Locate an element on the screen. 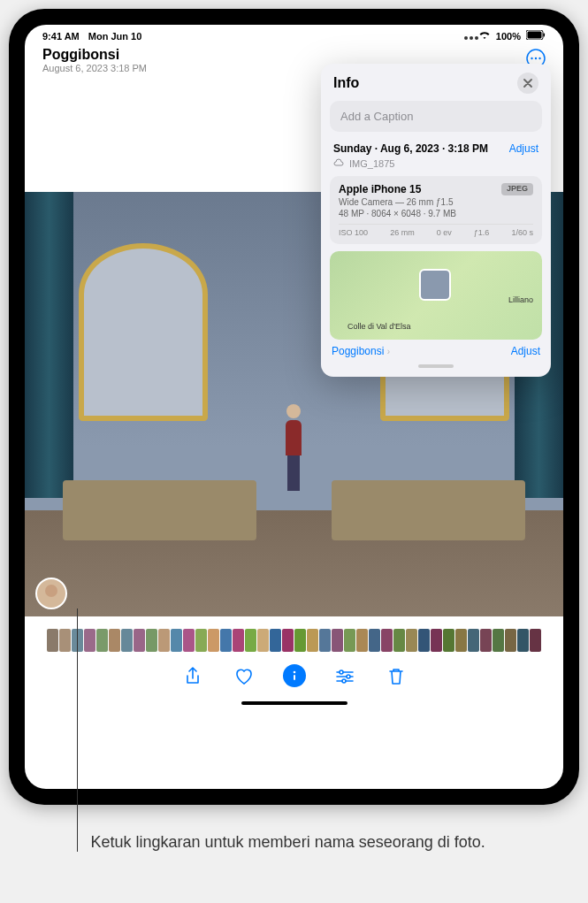 The width and height of the screenshot is (588, 903). adjust-date-button: Adjust is located at coordinates (523, 149).